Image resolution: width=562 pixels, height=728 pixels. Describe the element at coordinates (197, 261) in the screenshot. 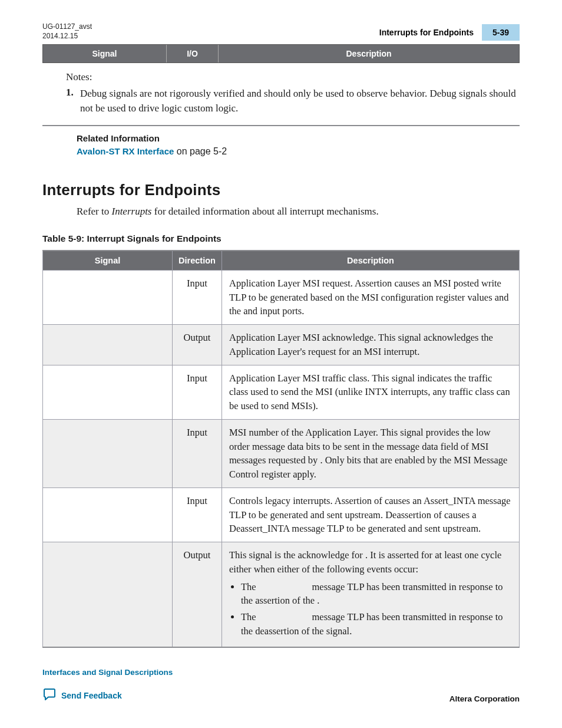

I see `th-direction: Direction` at that location.